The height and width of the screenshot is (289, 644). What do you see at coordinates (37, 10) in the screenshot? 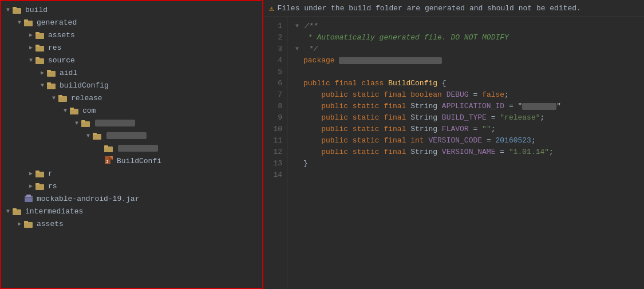
I see `tree-label-build: build` at bounding box center [37, 10].